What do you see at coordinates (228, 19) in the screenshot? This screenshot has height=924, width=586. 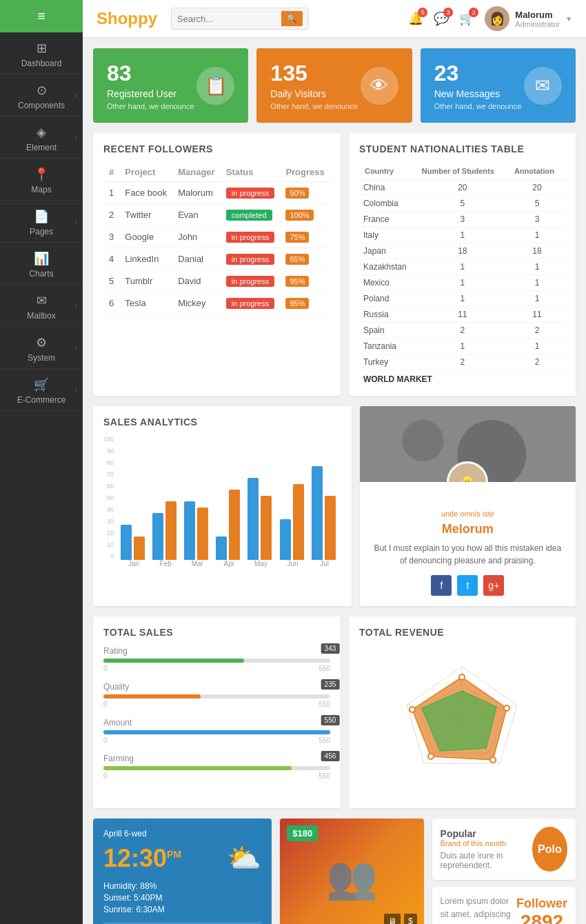 I see `search-input` at bounding box center [228, 19].